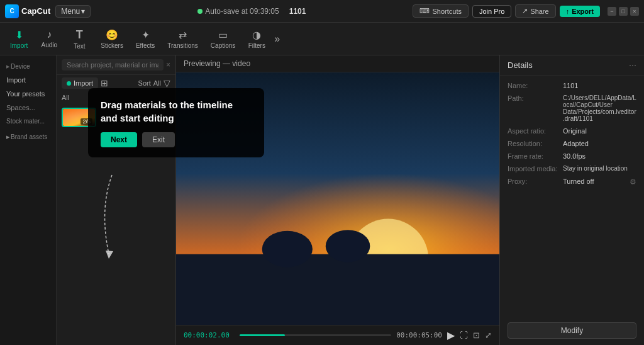 The width and height of the screenshot is (644, 345). What do you see at coordinates (36, 11) in the screenshot?
I see `logo-text: CapCut` at bounding box center [36, 11].